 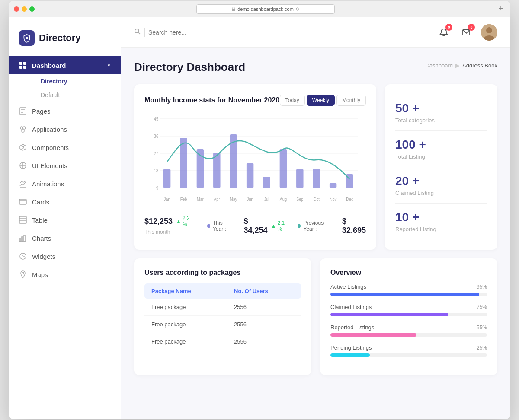 What do you see at coordinates (441, 145) in the screenshot?
I see `stat-value-1: 100 +` at bounding box center [441, 145].